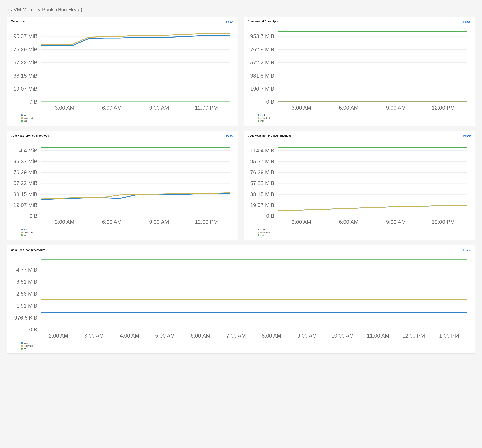 The height and width of the screenshot is (448, 482). I want to click on panel-title: CodeHeap 'profiled nmethods', so click(30, 136).